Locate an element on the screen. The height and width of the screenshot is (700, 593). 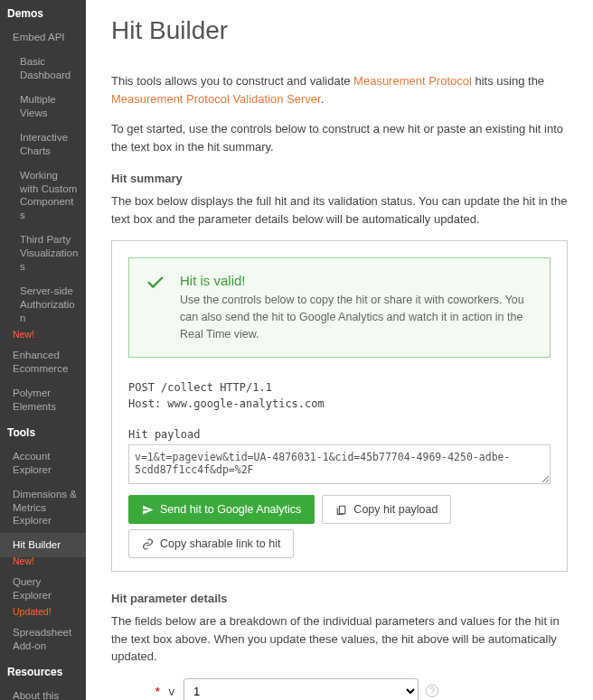
hit-parameters-heading: Hit parameter details is located at coordinates (340, 598).